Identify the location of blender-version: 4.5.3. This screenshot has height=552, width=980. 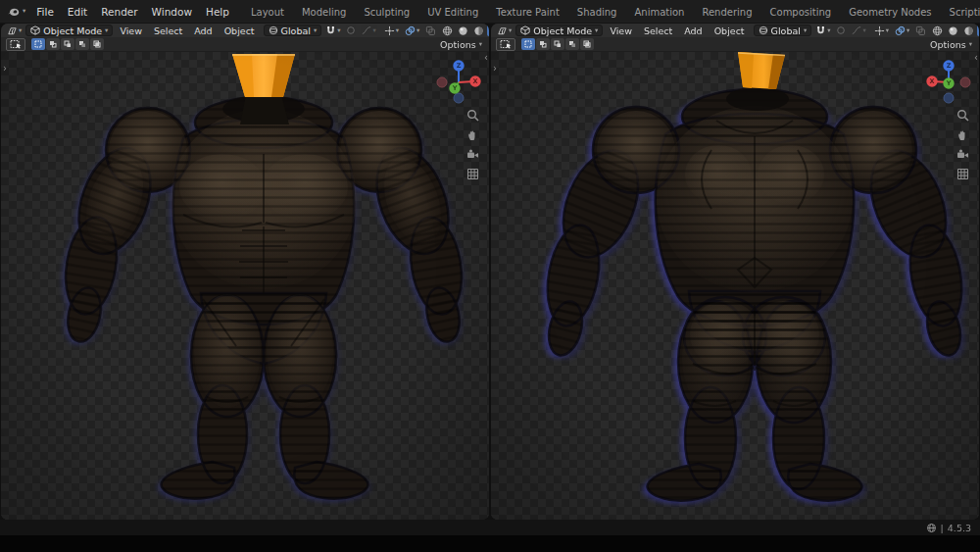
(959, 527).